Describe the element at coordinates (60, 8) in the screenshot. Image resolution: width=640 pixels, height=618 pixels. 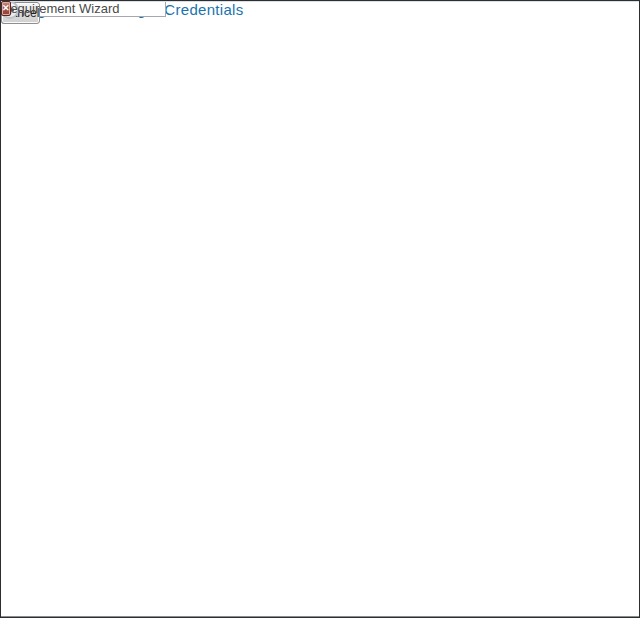
I see `wizard-title: Requirement Wizard` at that location.